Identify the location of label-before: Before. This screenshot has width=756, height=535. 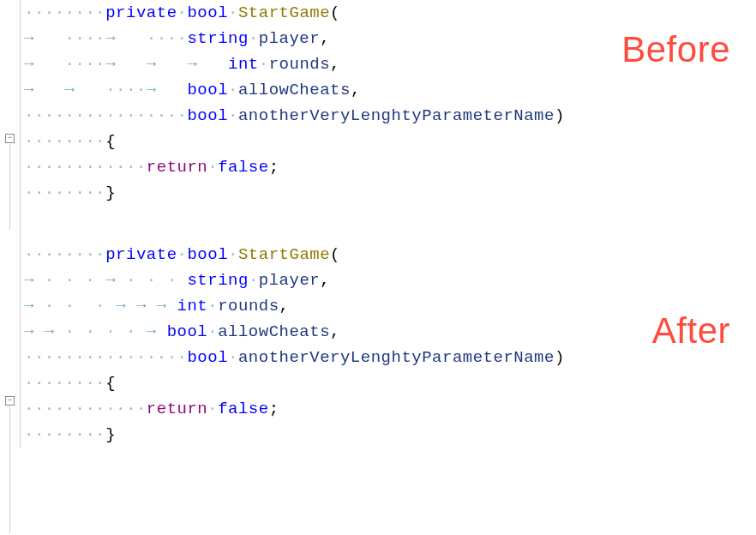
(675, 50).